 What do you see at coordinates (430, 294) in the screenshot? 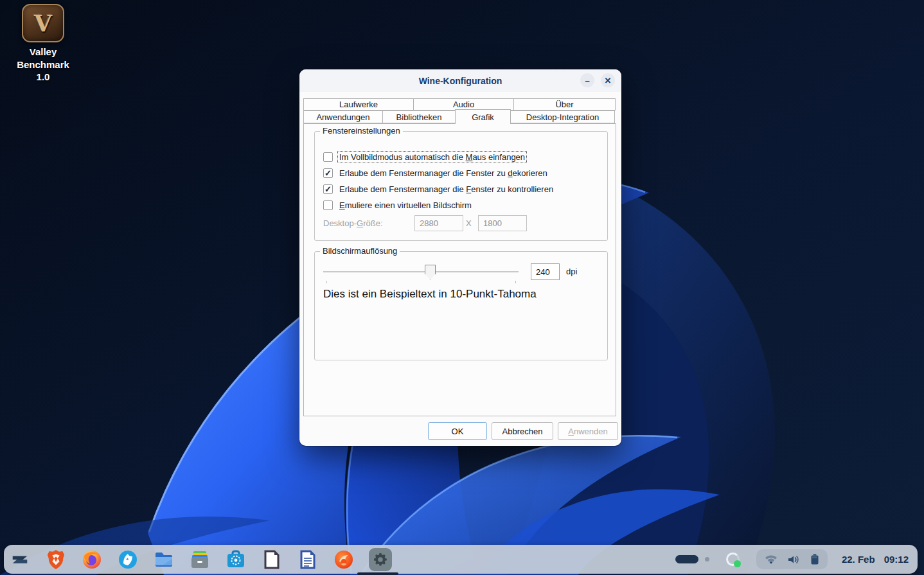
I see `font-sample-text: Dies ist ein Beispieltext in 10-Punkt-Ta…` at bounding box center [430, 294].